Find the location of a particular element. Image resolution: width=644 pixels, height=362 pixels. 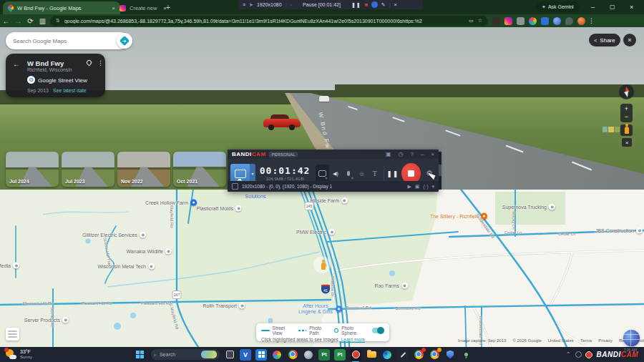

help-icon: ? is located at coordinates (411, 155).